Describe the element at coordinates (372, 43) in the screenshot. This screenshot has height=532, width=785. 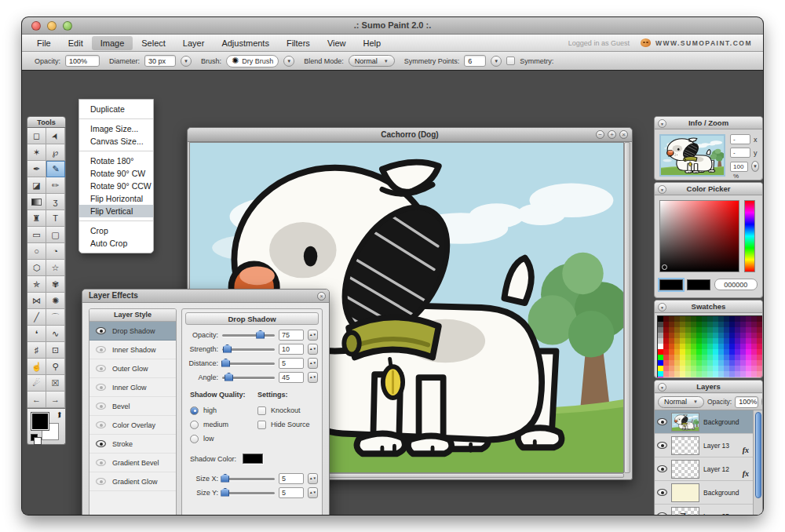
I see `menu-help: Help` at that location.